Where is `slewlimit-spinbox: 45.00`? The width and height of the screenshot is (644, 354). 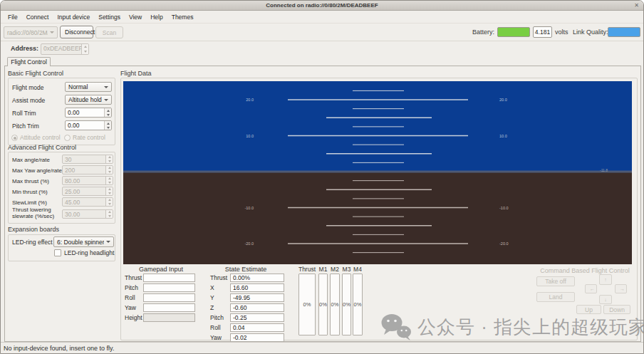 slewlimit-spinbox: 45.00 is located at coordinates (88, 202).